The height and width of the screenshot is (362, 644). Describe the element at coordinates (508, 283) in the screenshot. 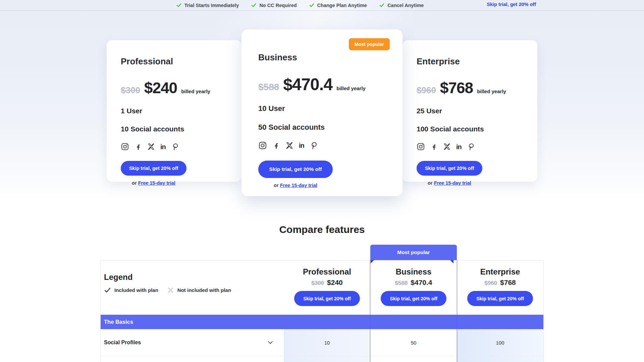

I see `column-price: $768` at that location.